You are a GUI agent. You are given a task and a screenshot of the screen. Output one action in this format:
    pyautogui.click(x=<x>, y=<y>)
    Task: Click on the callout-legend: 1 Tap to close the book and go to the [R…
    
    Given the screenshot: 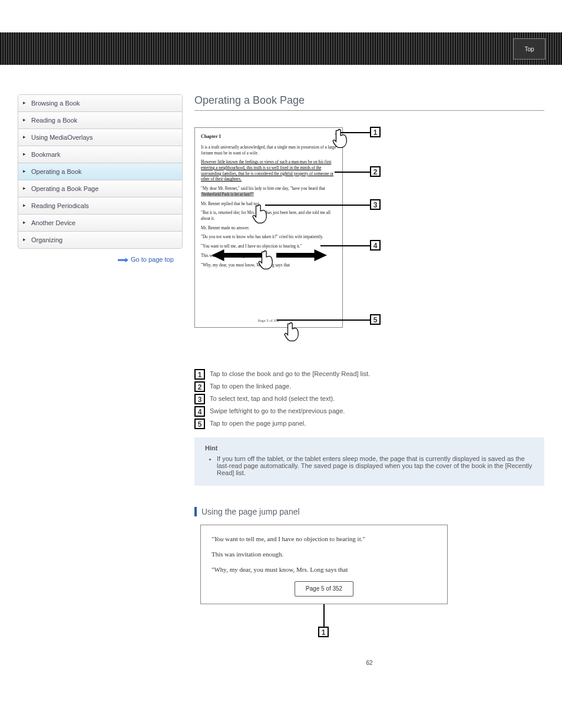 What is the action you would take?
    pyautogui.click(x=369, y=399)
    